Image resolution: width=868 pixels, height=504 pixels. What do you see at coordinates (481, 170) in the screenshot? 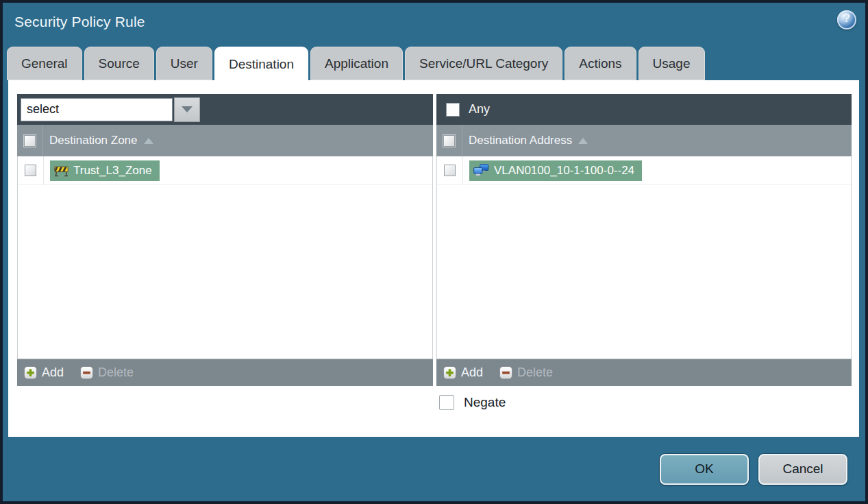
I see `network-icon` at bounding box center [481, 170].